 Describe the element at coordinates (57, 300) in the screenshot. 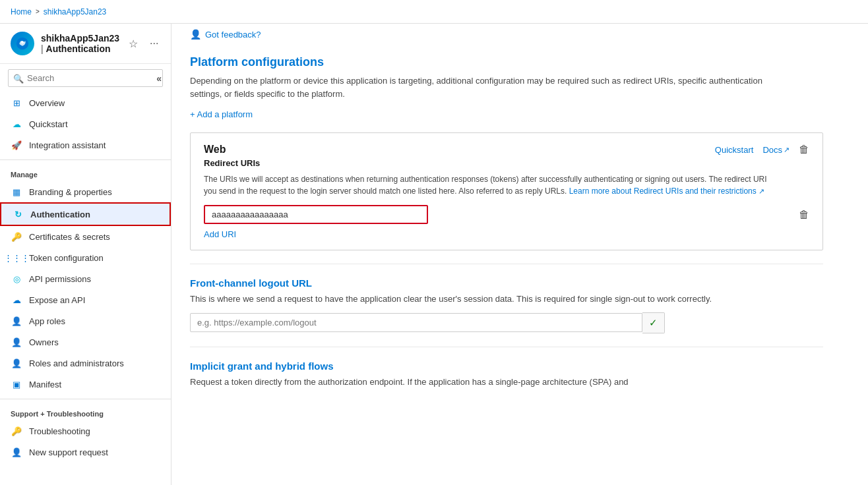

I see `sidebar-label-expose: Expose an API` at that location.